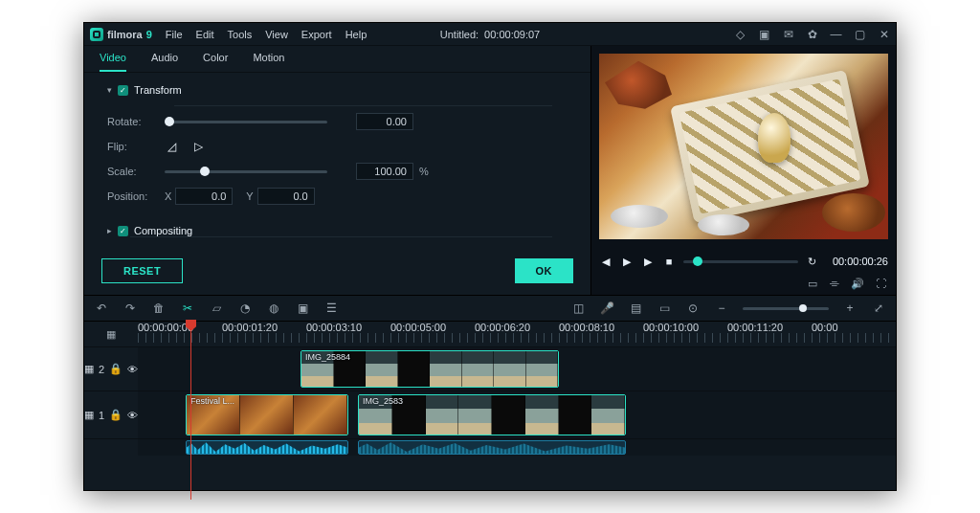 Image resolution: width=980 pixels, height=513 pixels. What do you see at coordinates (268, 61) in the screenshot?
I see `tab-motion: Motion` at bounding box center [268, 61].